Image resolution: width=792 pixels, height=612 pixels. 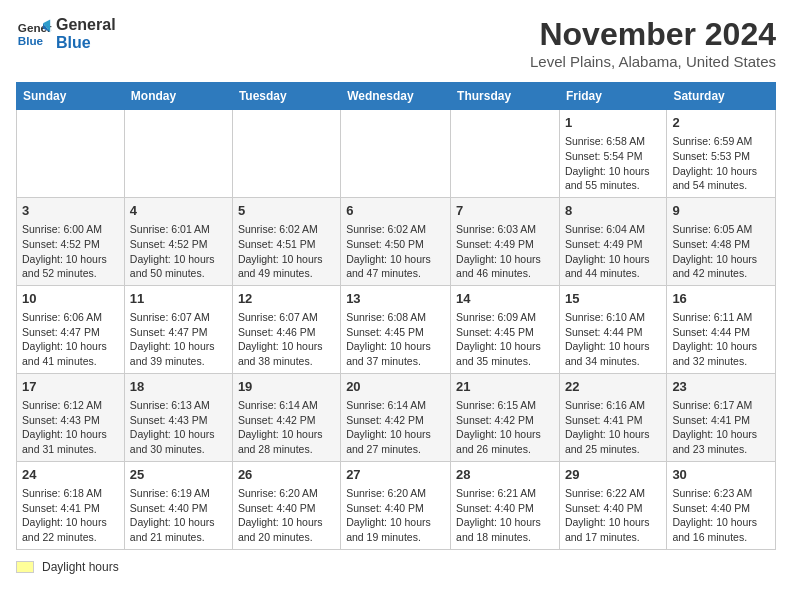 What do you see at coordinates (178, 329) in the screenshot?
I see `day-cell: 11Sunrise: 6:07 AMSunset: 4:47 PMDayligh…` at bounding box center [178, 329].